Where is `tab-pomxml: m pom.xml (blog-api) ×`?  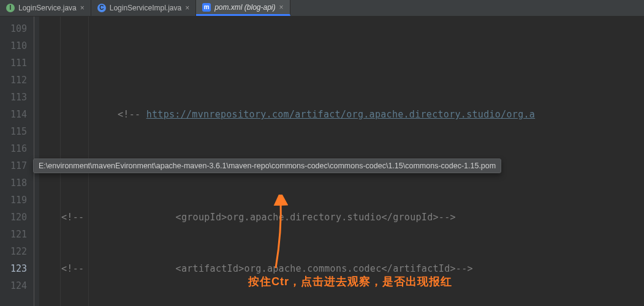 tab-pomxml: m pom.xml (blog-api) × is located at coordinates (243, 8).